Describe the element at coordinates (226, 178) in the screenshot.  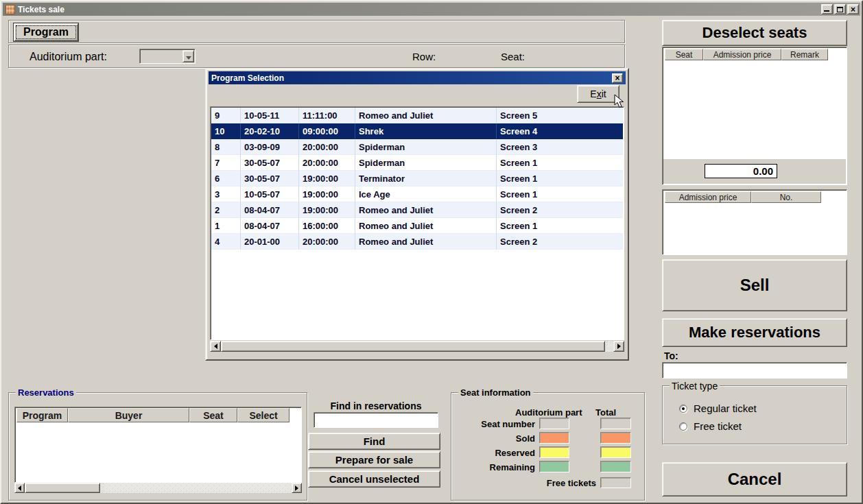
I see `program-cell: 6` at that location.